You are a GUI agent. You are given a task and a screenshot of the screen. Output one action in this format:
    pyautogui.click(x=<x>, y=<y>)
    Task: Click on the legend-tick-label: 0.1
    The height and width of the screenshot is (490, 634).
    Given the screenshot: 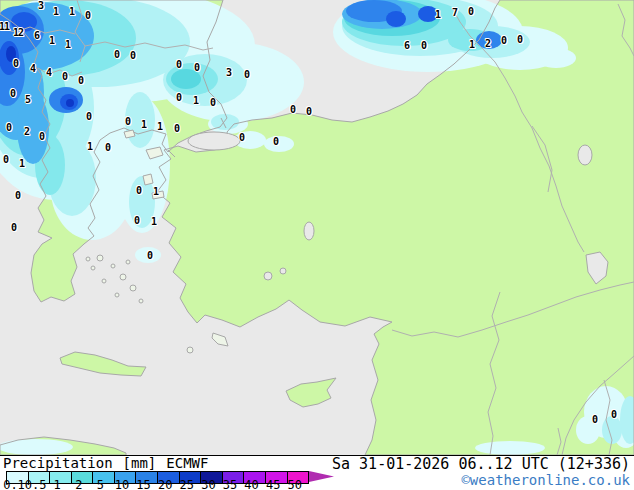 What is the action you would take?
    pyautogui.click(x=14, y=485)
    